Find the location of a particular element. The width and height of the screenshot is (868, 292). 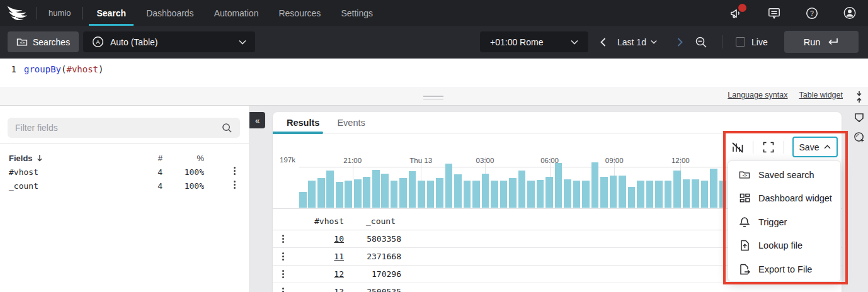

display-mode-value: Auto (Table) is located at coordinates (134, 42).